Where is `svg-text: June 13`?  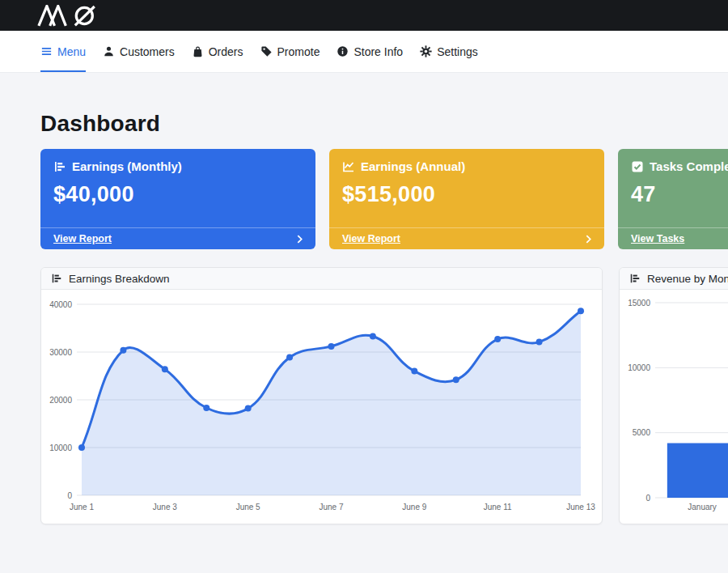
svg-text: June 13 is located at coordinates (581, 507).